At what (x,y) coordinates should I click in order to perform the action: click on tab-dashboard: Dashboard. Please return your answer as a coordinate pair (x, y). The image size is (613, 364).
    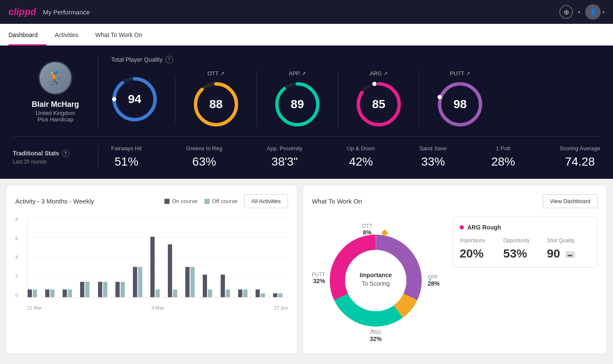
    Looking at the image, I should click on (27, 35).